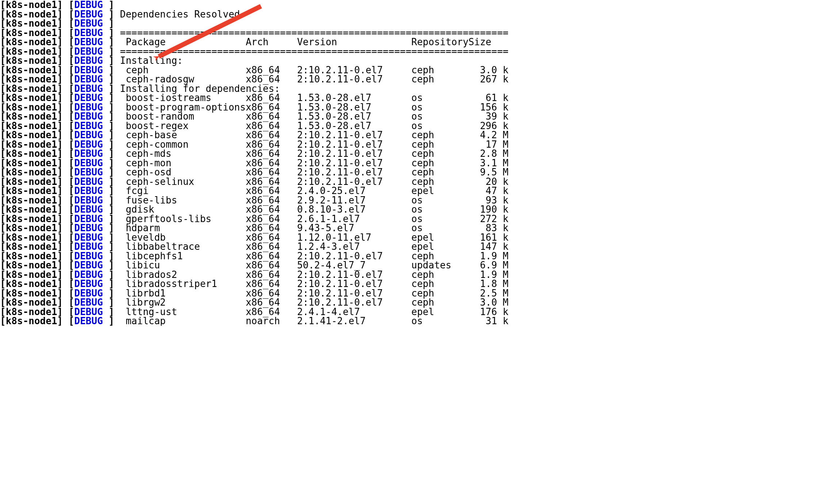 The image size is (819, 504). Describe the element at coordinates (183, 144) in the screenshot. I see `dep-row-package: ceph-common` at that location.